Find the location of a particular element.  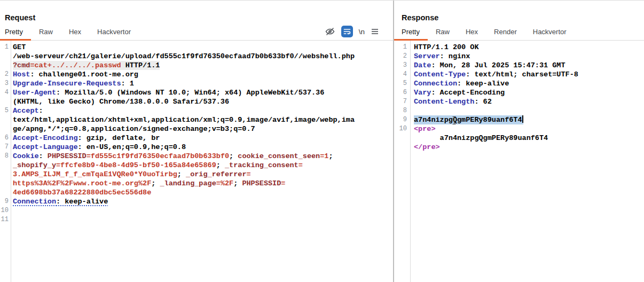

editor-menu-icon is located at coordinates (375, 32).